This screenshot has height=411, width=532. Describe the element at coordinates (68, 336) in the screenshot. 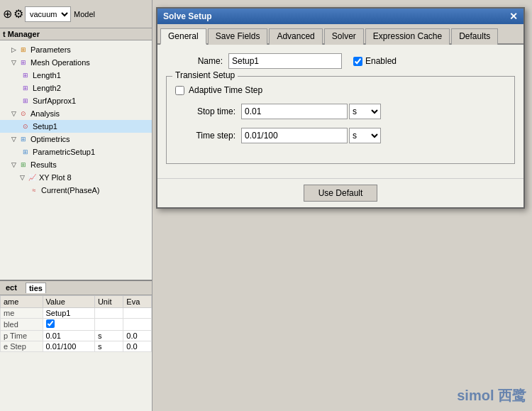

I see `prop-value-stop-time: 0.01` at that location.